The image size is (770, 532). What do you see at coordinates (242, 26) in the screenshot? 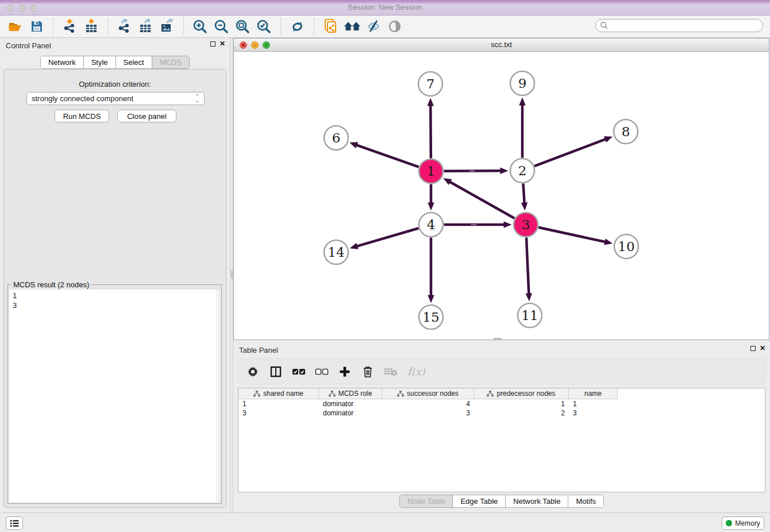
I see `zoom-fit-icon` at bounding box center [242, 26].